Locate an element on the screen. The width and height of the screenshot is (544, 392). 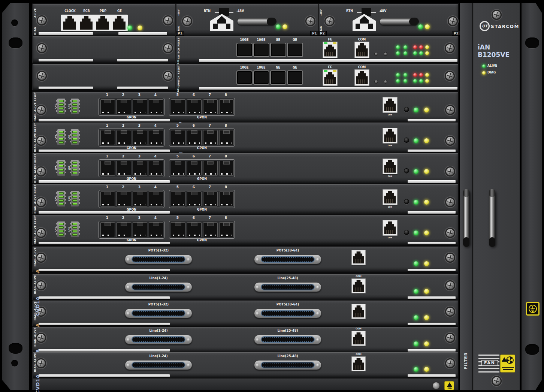
gpon-group-label: GPON is located at coordinates (202, 148).